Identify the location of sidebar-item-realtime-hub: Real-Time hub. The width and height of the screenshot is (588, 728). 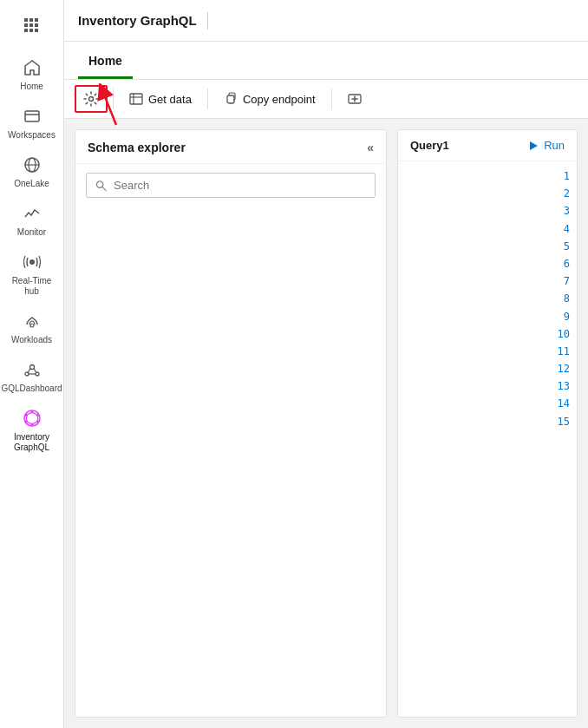
(31, 274).